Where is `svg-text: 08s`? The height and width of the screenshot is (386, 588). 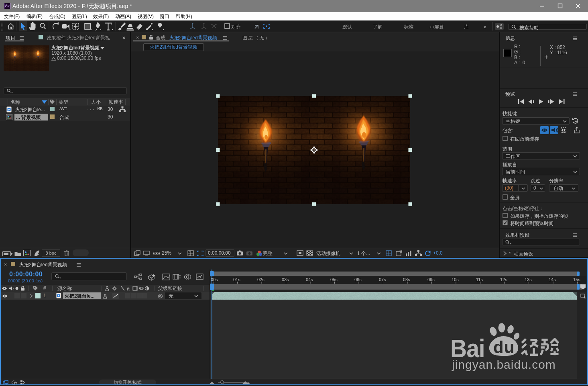 svg-text: 08s is located at coordinates (407, 280).